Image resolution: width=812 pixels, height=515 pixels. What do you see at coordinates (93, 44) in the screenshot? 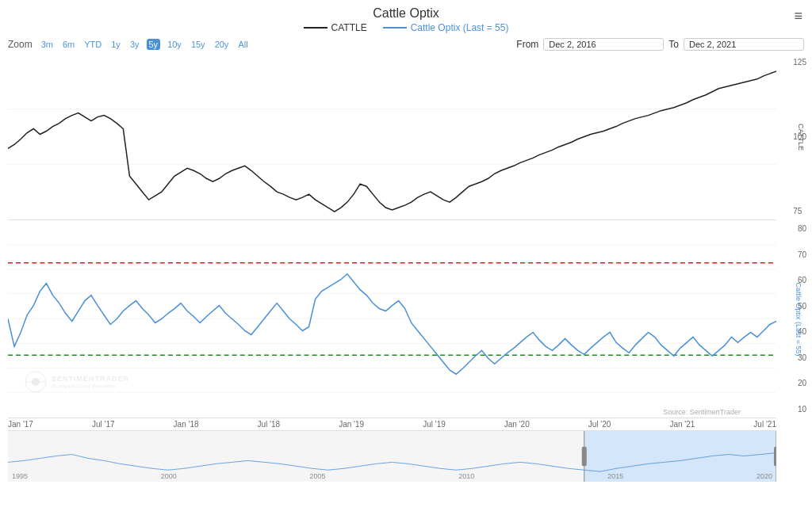
I see `zoom-ytd: YTD` at bounding box center [93, 44].